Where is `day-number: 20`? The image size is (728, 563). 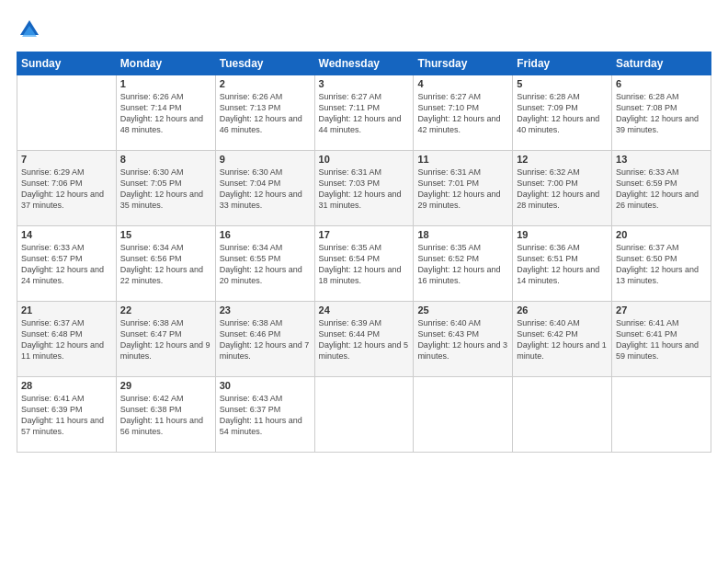
day-number: 20 is located at coordinates (662, 235).